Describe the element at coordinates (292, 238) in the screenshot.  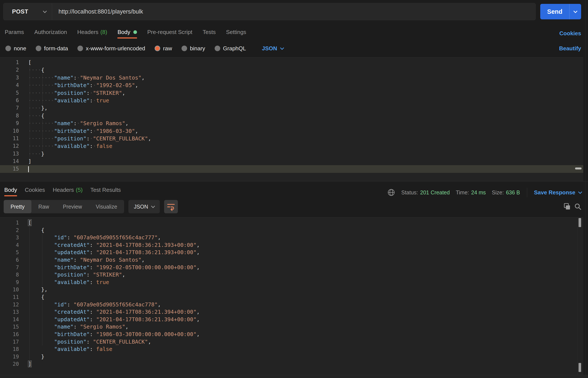
I see `code-line: 3 "id": "607a9e05d9055f656c4ac777",` at that location.